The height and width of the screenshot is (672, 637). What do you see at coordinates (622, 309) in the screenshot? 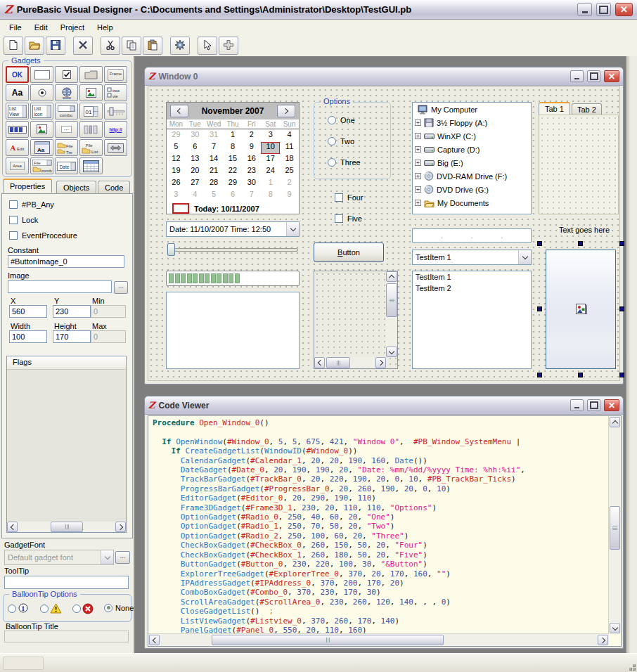
I see `selection-handle-e` at bounding box center [622, 309].